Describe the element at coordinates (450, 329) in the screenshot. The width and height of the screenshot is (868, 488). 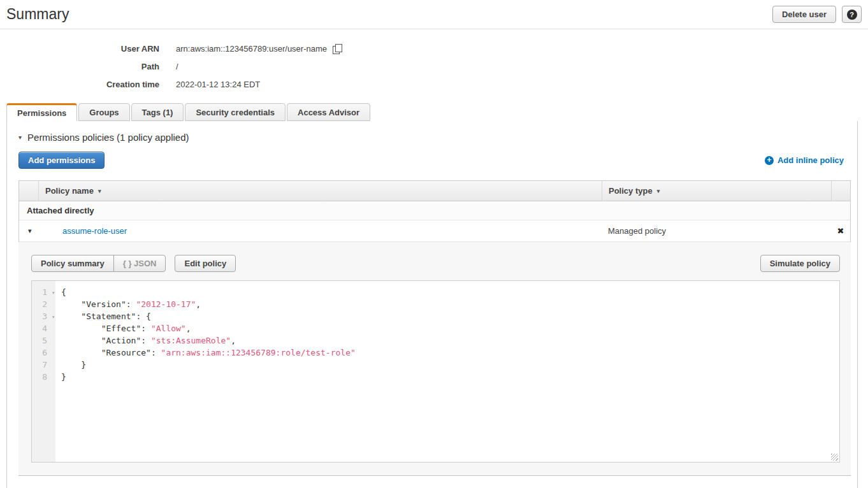
I see `code-line: "Effect": "Allow",` at that location.